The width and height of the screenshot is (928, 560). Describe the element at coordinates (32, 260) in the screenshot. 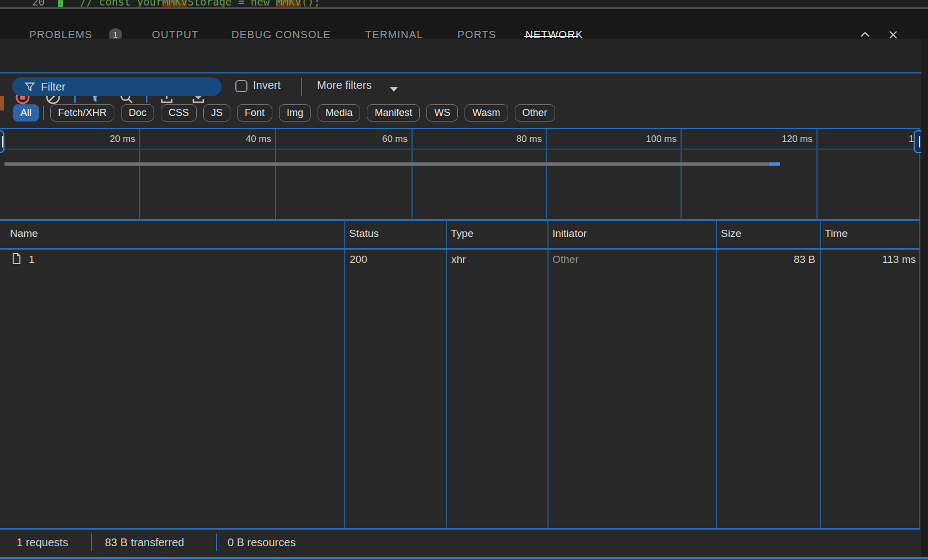

I see `cell-name: 1` at that location.